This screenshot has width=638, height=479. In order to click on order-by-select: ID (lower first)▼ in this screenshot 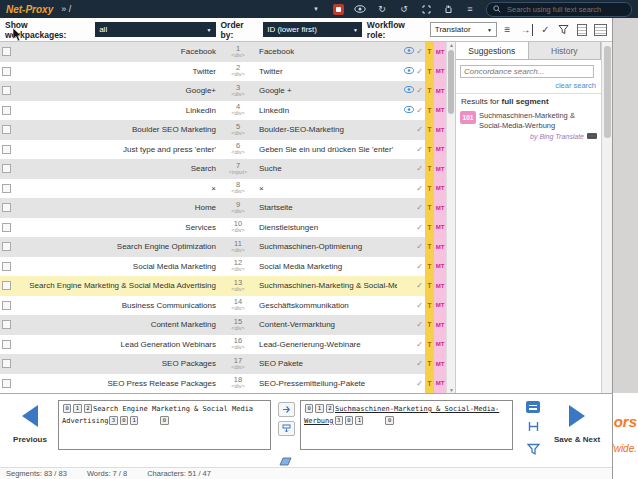, I will do `click(312, 30)`.